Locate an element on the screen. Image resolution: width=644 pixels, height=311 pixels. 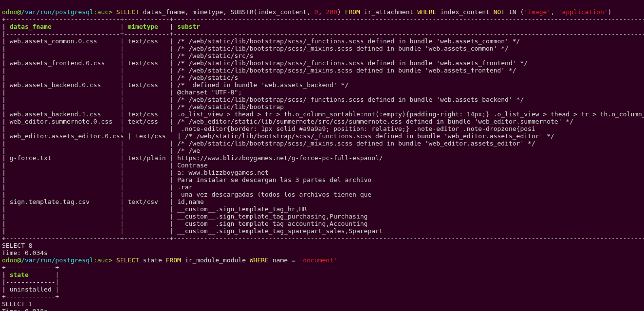
prompt-user: odoo@ is located at coordinates (12, 12).